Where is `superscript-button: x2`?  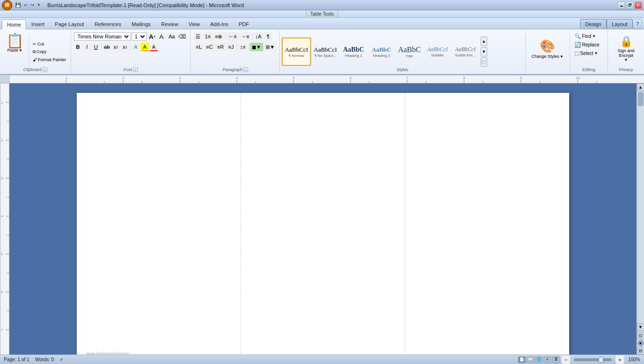 superscript-button: x2 is located at coordinates (125, 47).